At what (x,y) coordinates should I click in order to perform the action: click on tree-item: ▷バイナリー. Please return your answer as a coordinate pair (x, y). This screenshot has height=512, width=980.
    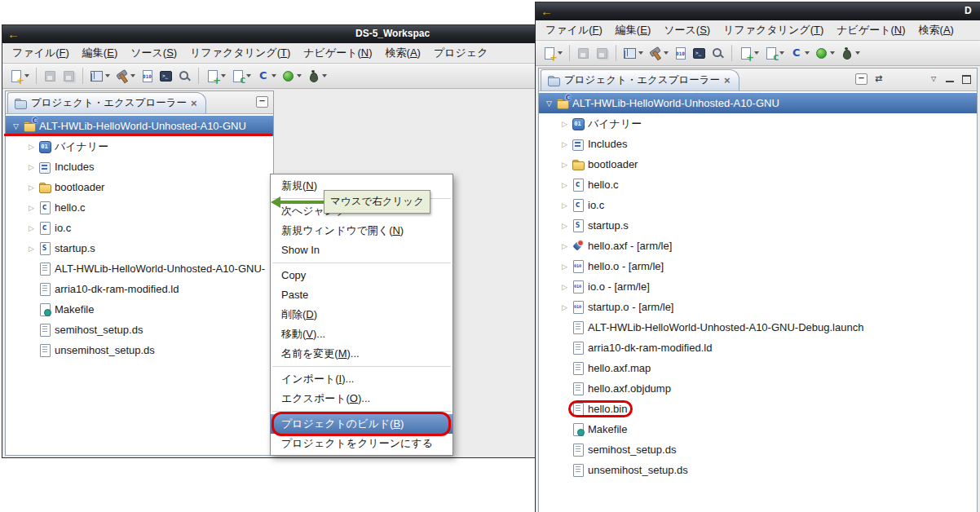
    Looking at the image, I should click on (758, 124).